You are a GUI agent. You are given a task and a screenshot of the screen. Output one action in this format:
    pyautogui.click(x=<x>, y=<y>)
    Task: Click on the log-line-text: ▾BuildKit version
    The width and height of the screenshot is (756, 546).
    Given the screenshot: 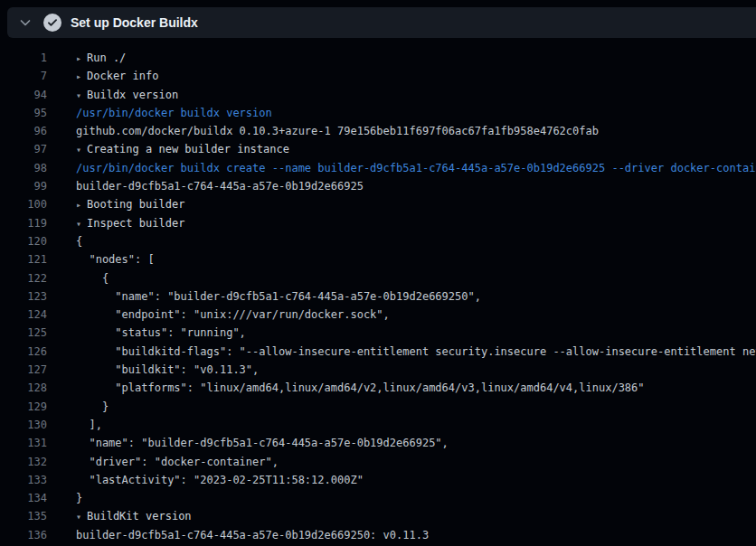 What is the action you would take?
    pyautogui.click(x=409, y=517)
    